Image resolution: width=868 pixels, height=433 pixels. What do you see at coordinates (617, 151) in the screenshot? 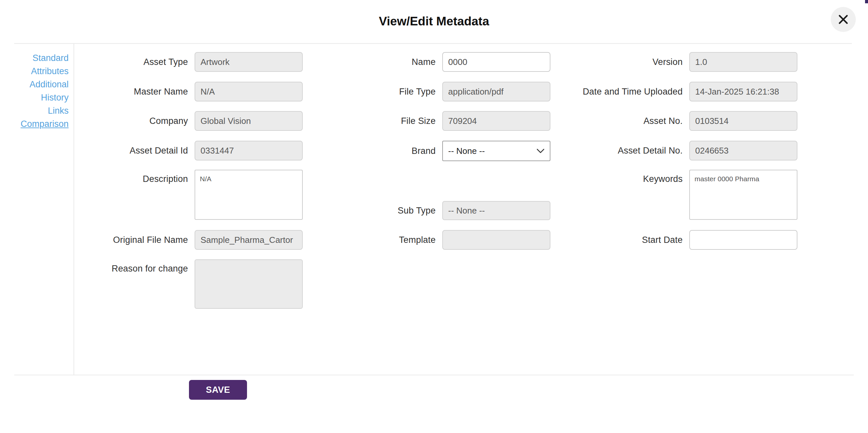
I see `asset-detail-no-label: Asset Detail No.` at bounding box center [617, 151].